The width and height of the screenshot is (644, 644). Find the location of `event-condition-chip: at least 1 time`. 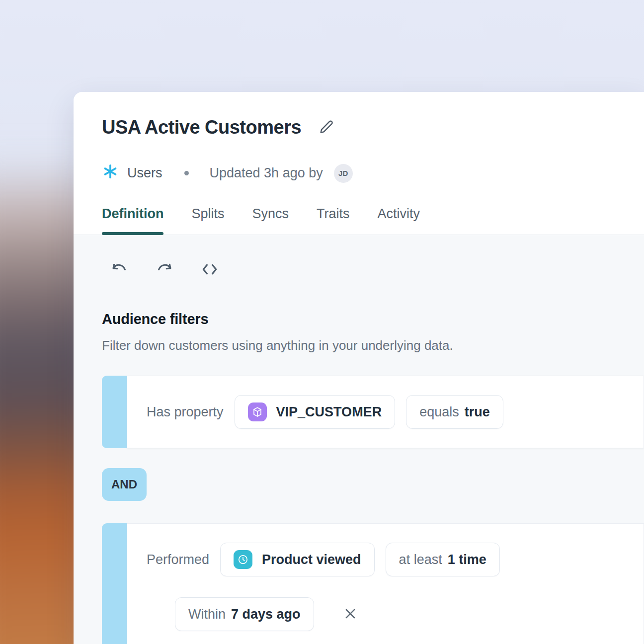

event-condition-chip: at least 1 time is located at coordinates (443, 560).